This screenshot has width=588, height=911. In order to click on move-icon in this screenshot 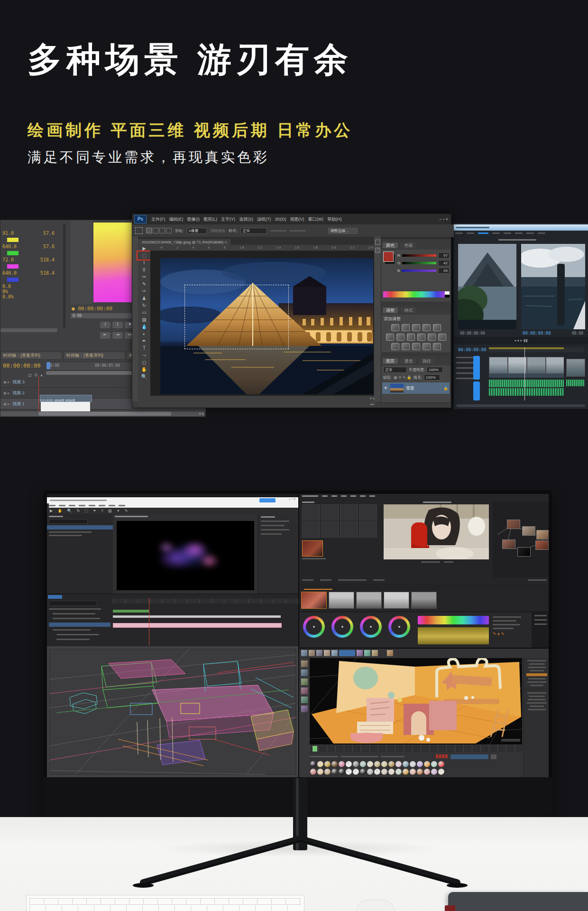, I will do `click(327, 653)`.